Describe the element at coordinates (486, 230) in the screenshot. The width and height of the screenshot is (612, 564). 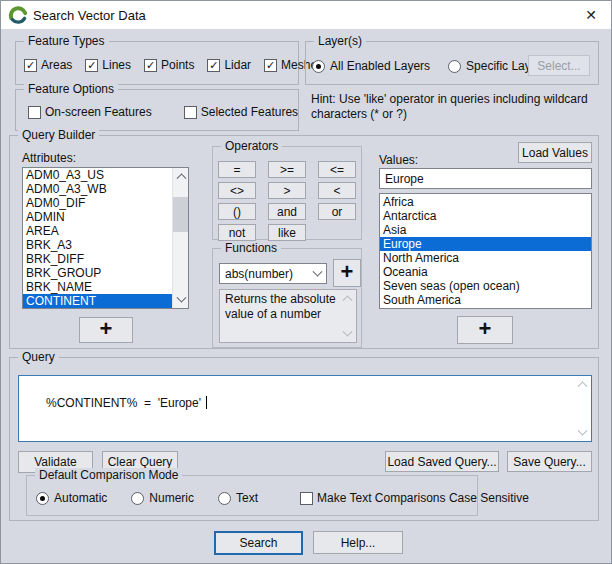
I see `values-list-item: Asia` at that location.